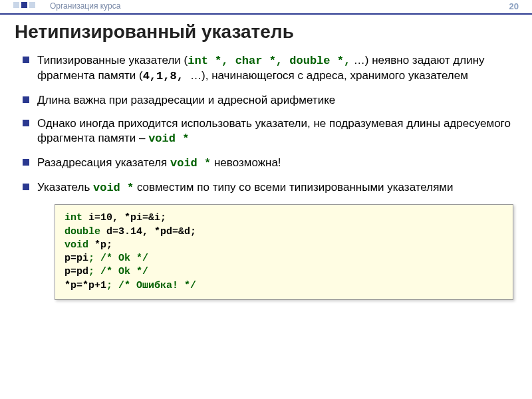 This screenshot has width=532, height=399. What do you see at coordinates (112, 60) in the screenshot?
I see `bullet-text: Типизированные указатели (` at bounding box center [112, 60].